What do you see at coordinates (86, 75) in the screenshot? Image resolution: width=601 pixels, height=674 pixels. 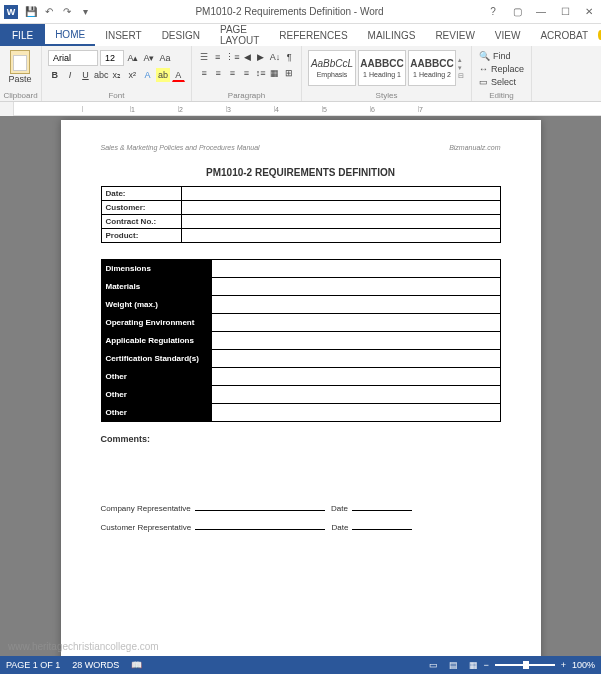 I see `underline-button: U` at bounding box center [86, 75].